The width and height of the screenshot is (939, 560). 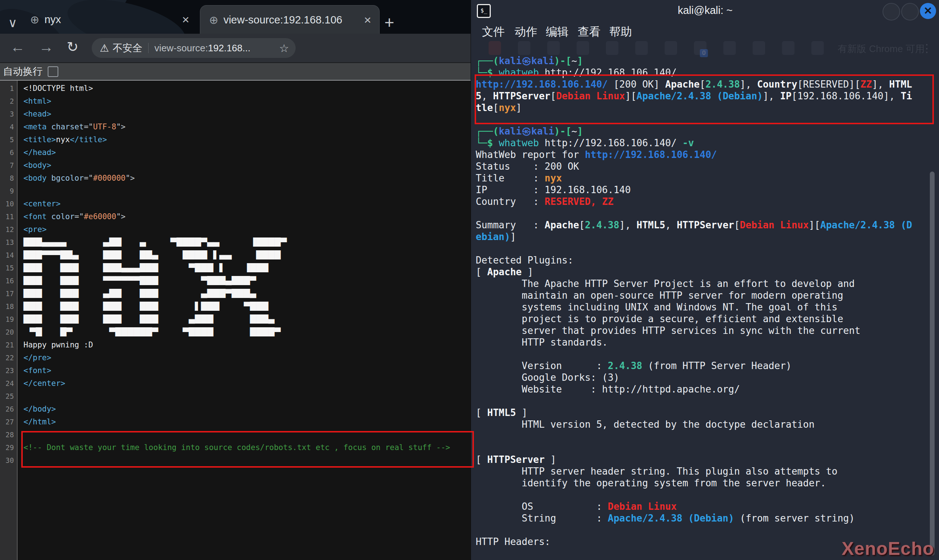 I want to click on close-button: ✕, so click(x=928, y=11).